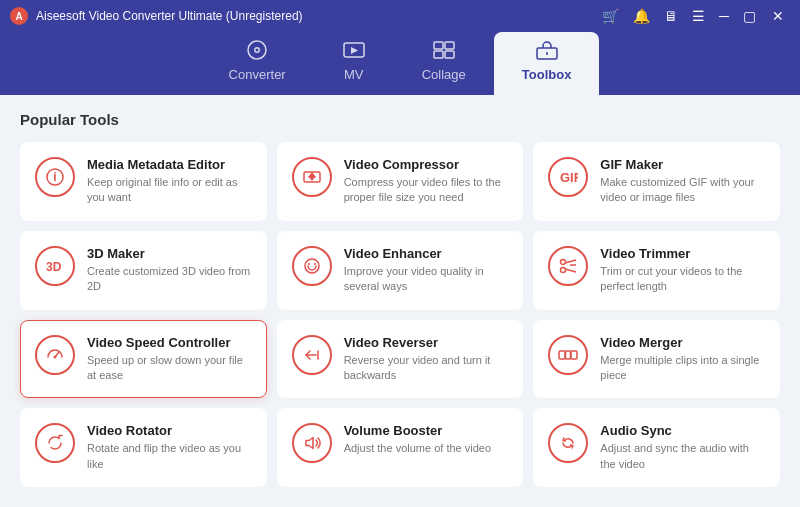  I want to click on tool-name-video-reverser: Video Reverser, so click(426, 342).